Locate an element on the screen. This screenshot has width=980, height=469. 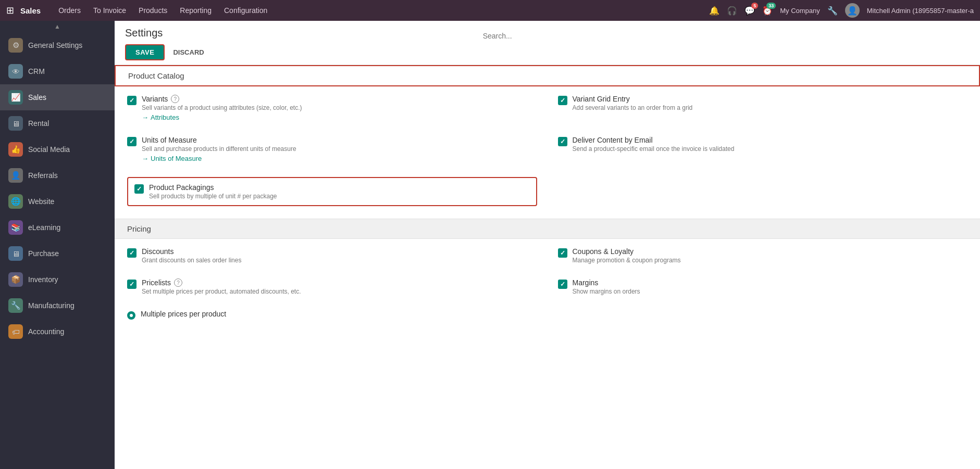
variants-info: Variants ? Sell variants of a product us… is located at coordinates (222, 108).